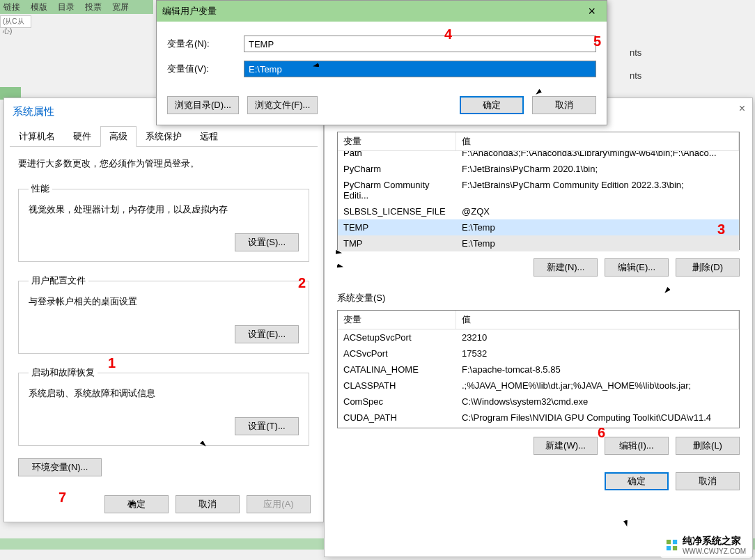 Image resolution: width=755 pixels, height=560 pixels. What do you see at coordinates (164, 302) in the screenshot?
I see `userprofile-desc: 与登录帐户相关的桌面设置` at bounding box center [164, 302].